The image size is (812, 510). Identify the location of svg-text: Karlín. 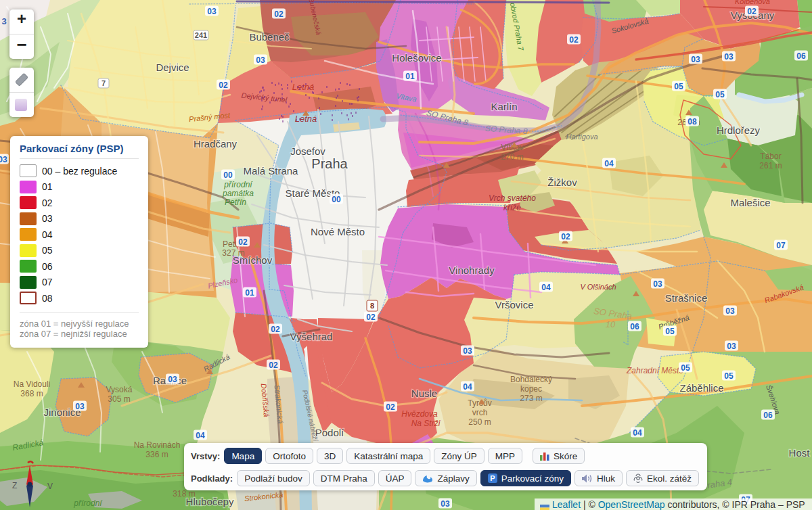
(503, 107).